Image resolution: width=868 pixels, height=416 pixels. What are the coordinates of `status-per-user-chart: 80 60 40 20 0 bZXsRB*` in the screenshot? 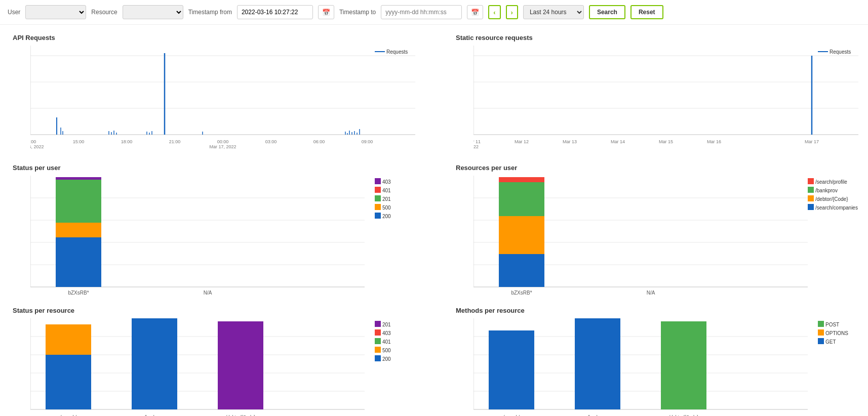 It's located at (238, 236).